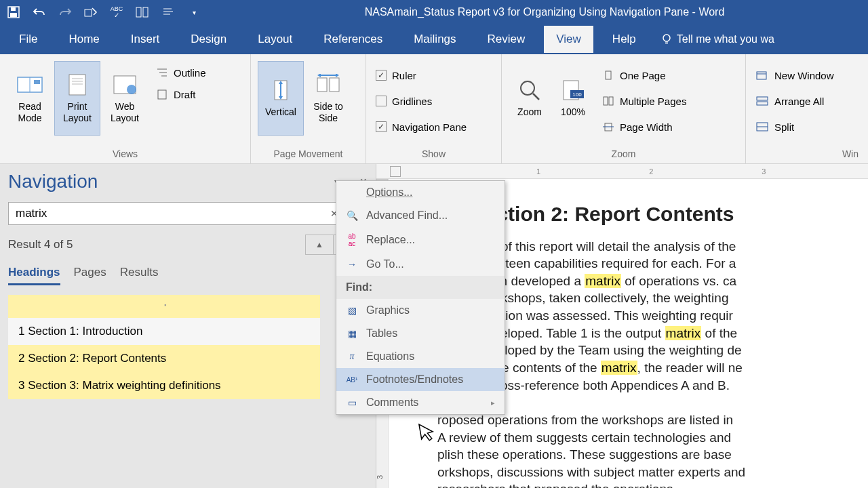 The image size is (868, 488). What do you see at coordinates (28, 39) in the screenshot?
I see `tab-file: File` at bounding box center [28, 39].